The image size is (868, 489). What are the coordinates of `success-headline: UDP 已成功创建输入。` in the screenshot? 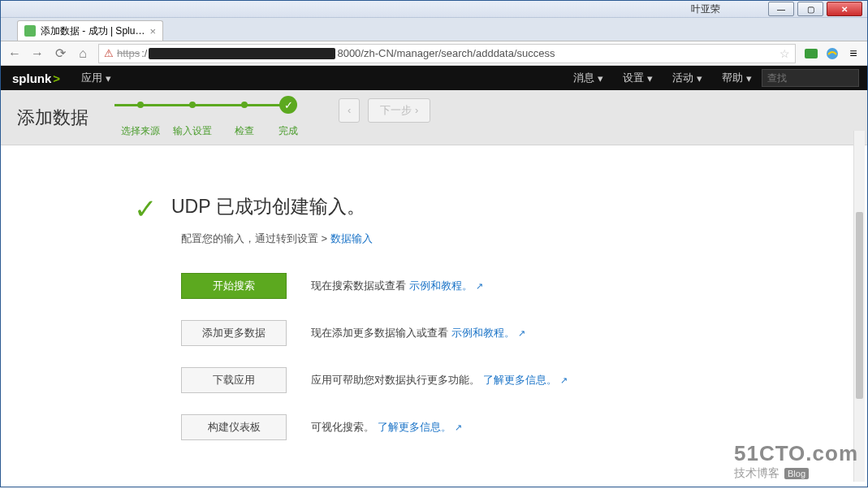 It's located at (268, 206).